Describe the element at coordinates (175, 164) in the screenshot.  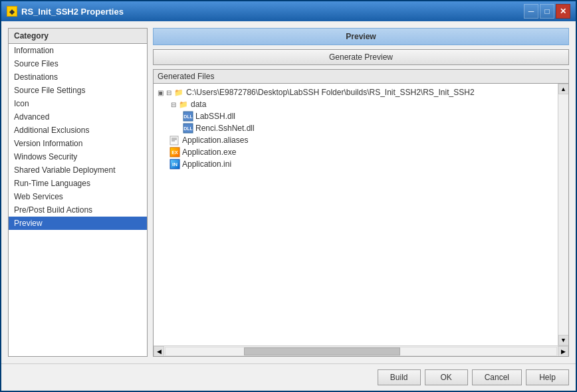
I see `ini-icon: IN` at that location.